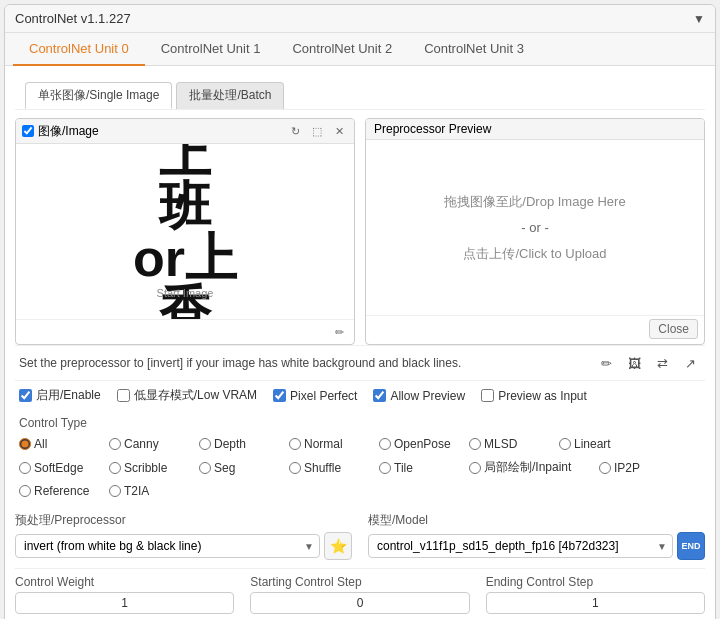 The image size is (720, 619). I want to click on image-extra-controls: ✏, so click(185, 332).